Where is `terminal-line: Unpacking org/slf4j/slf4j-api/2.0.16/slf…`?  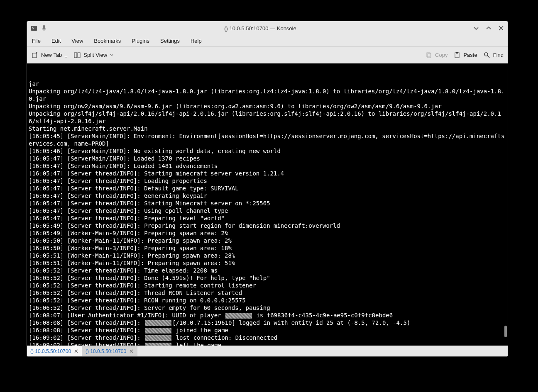 terminal-line: Unpacking org/slf4j/slf4j-api/2.0.16/slf… is located at coordinates (267, 117).